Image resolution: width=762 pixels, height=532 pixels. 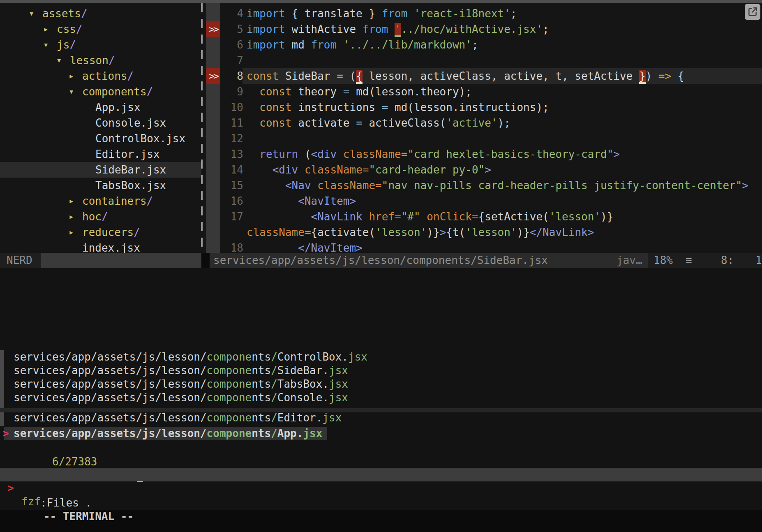 What do you see at coordinates (414, 92) in the screenshot?
I see `code-token: md(lesson.theory);` at bounding box center [414, 92].